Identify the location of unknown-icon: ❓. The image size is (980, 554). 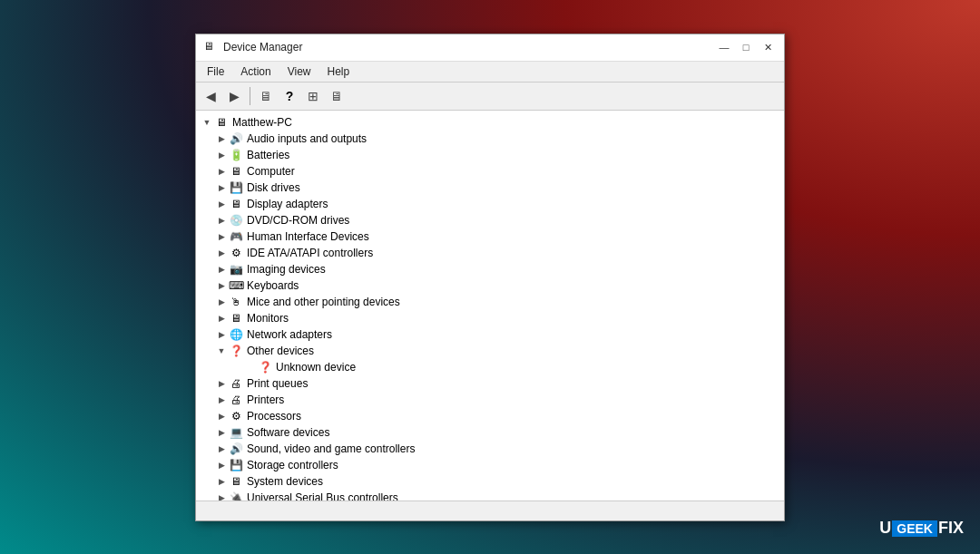
(265, 367).